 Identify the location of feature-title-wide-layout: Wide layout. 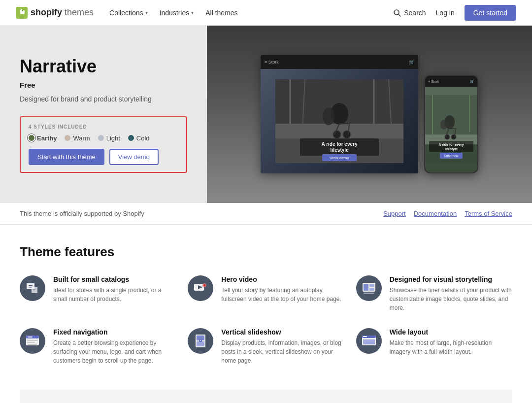
(451, 332).